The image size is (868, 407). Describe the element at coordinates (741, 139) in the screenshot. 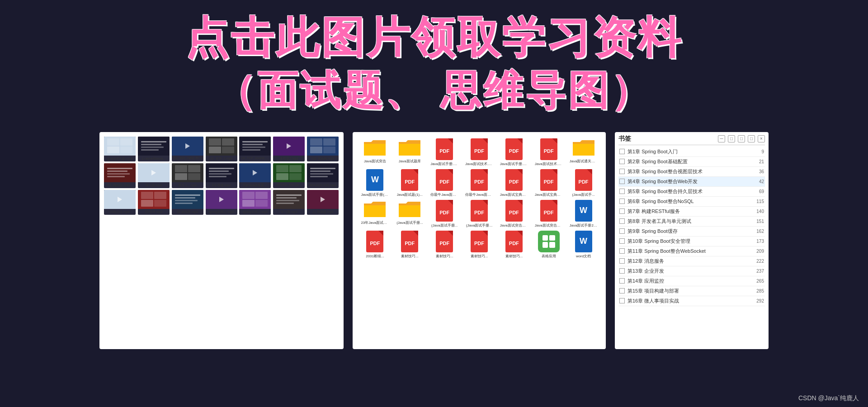

I see `maximize-button: □` at that location.